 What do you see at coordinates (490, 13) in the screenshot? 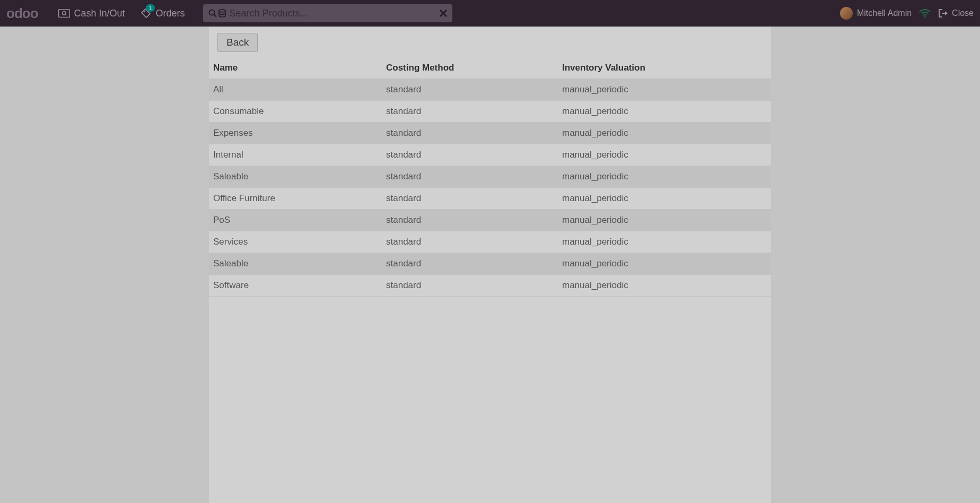
I see `topbar: odoo Cash In/Out 1 Orders Mitchell Admin` at bounding box center [490, 13].